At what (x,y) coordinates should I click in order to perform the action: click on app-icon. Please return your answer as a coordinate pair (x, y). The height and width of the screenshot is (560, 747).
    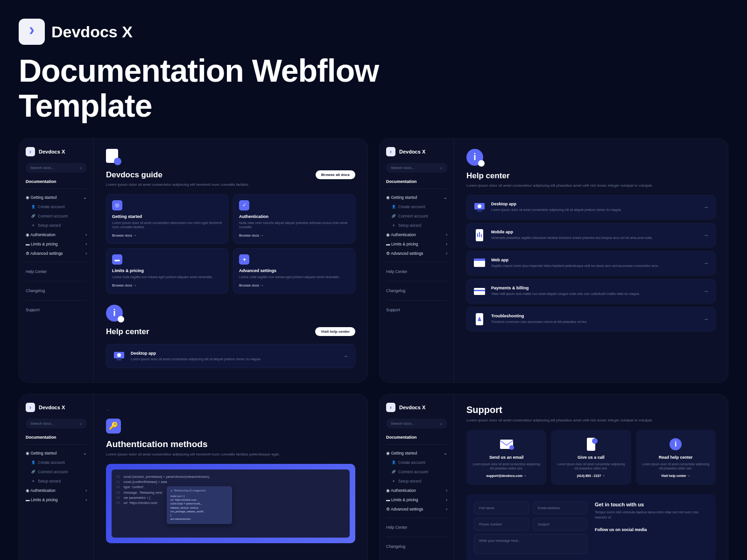
    Looking at the image, I should click on (479, 235).